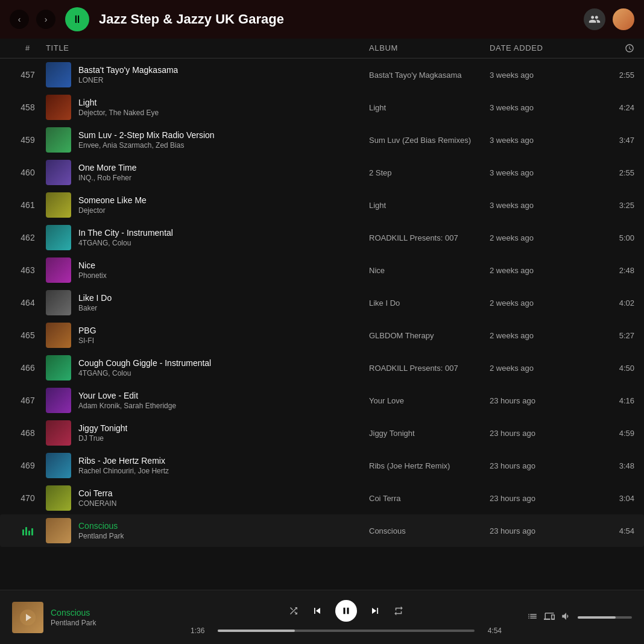  Describe the element at coordinates (322, 140) in the screenshot. I see `track-row: 459 Sum Luv - 2-Step Mix Radio Version E…` at that location.